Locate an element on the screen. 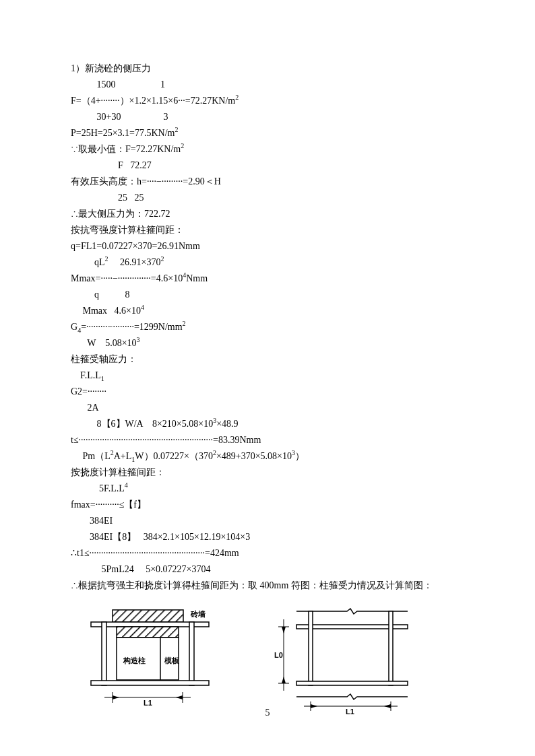 The image size is (535, 756). calc-line: 5F.L.L4 is located at coordinates (268, 489).